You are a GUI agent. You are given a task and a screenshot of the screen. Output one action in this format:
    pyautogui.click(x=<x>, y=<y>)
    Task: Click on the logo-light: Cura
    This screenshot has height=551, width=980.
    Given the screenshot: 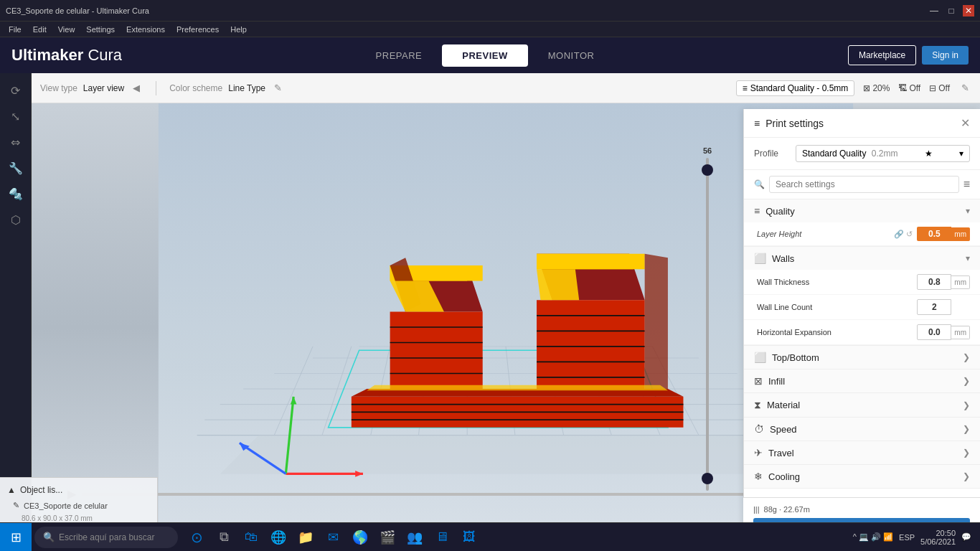 What is the action you would take?
    pyautogui.click(x=103, y=55)
    